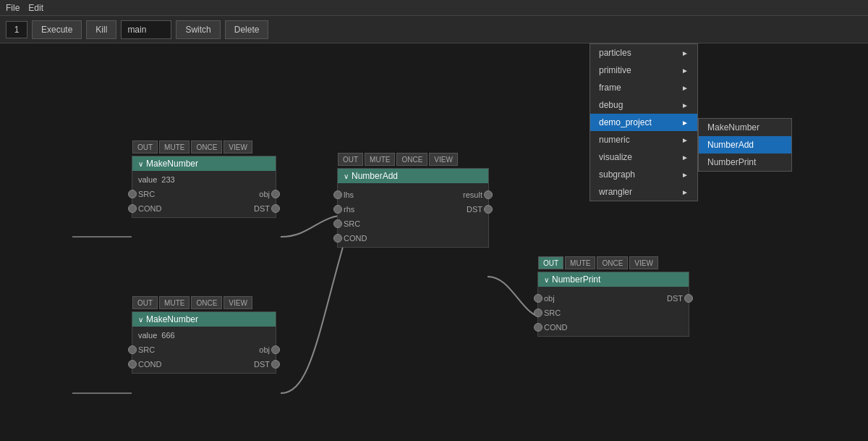 This screenshot has width=868, height=441. Describe the element at coordinates (174, 303) in the screenshot. I see `node2-mute-btn: MUTE` at that location.